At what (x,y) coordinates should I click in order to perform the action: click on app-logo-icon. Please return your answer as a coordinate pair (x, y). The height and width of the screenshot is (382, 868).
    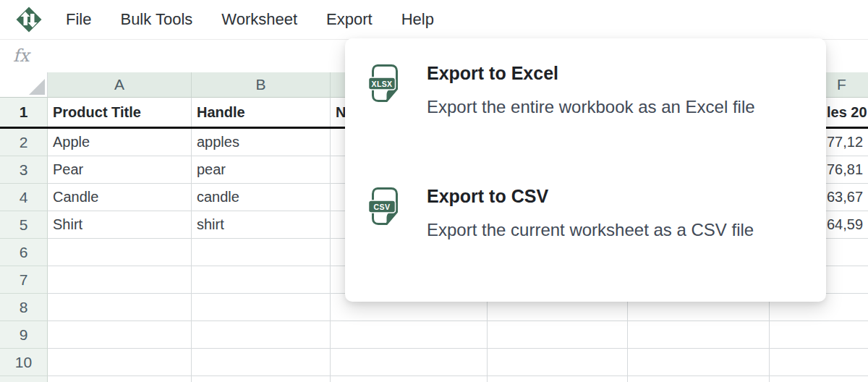
    Looking at the image, I should click on (29, 20).